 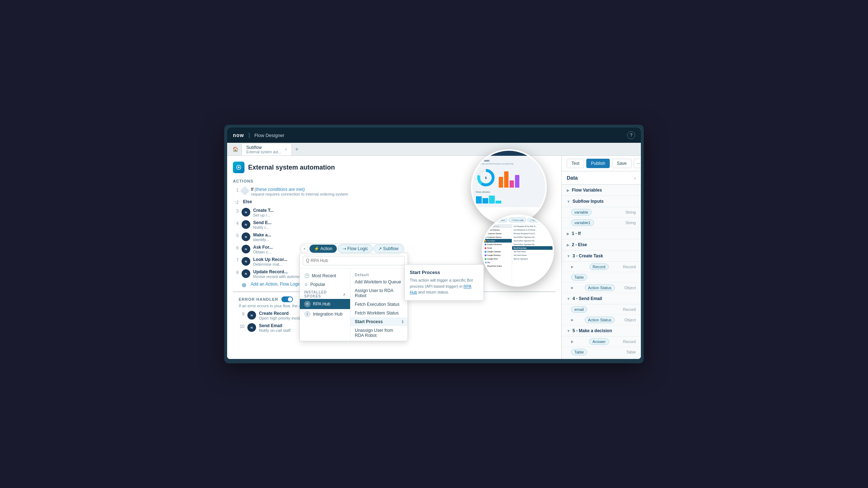 What do you see at coordinates (621, 163) in the screenshot?
I see `save-button: Save` at bounding box center [621, 163].